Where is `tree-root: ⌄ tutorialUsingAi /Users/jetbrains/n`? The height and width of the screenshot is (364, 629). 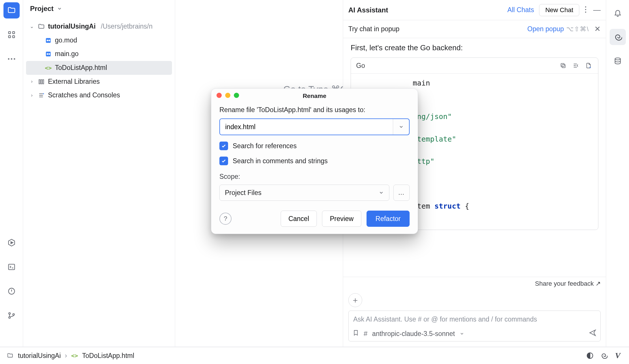 tree-root: ⌄ tutorialUsingAi /Users/jetbrains/n is located at coordinates (99, 27).